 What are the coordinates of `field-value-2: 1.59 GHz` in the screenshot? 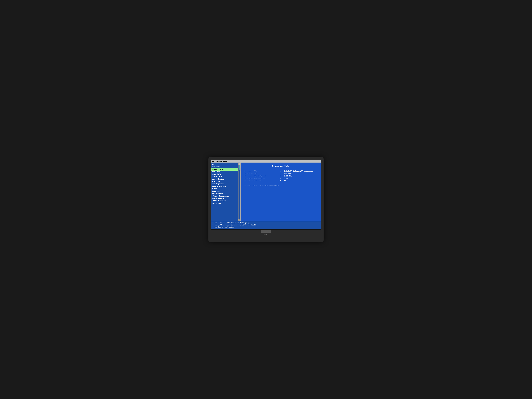 It's located at (288, 176).